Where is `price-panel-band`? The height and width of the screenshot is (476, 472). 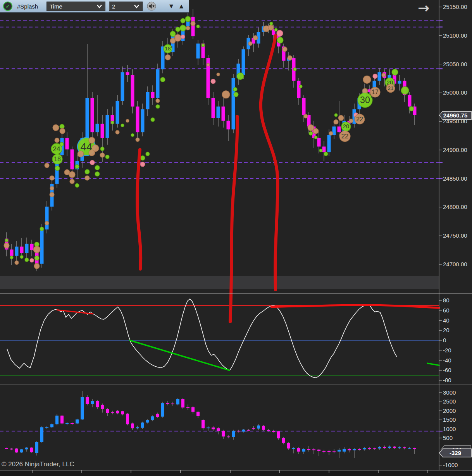
price-panel-band is located at coordinates (219, 282).